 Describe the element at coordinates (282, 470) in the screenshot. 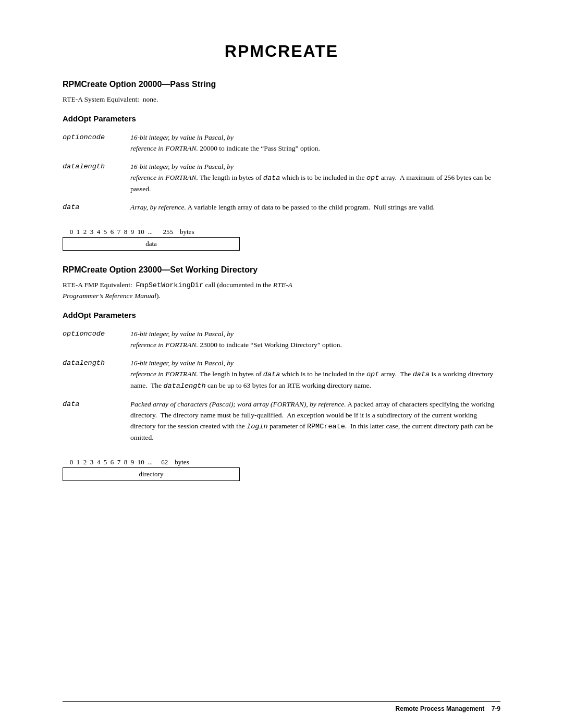

I see `byte-diagram-2: 0 1 2 3 4 5 6 7 8 9 10 ... 62 bytes dire…` at that location.